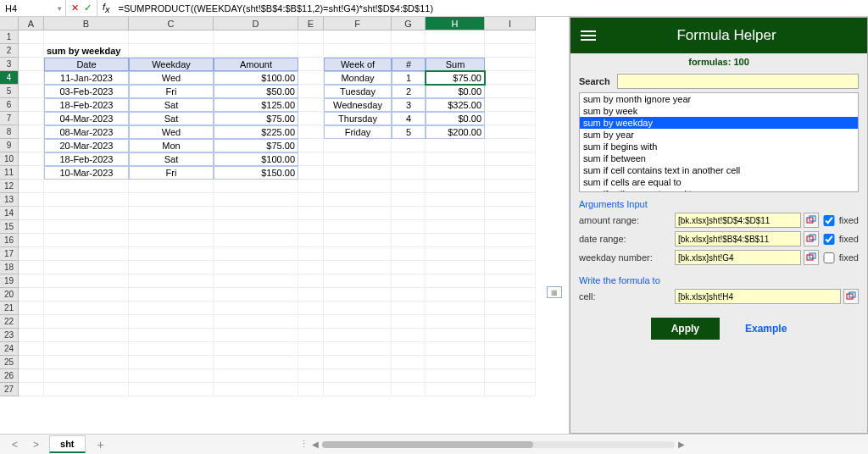 Image resolution: width=868 pixels, height=454 pixels. I want to click on write-cell-input, so click(758, 296).